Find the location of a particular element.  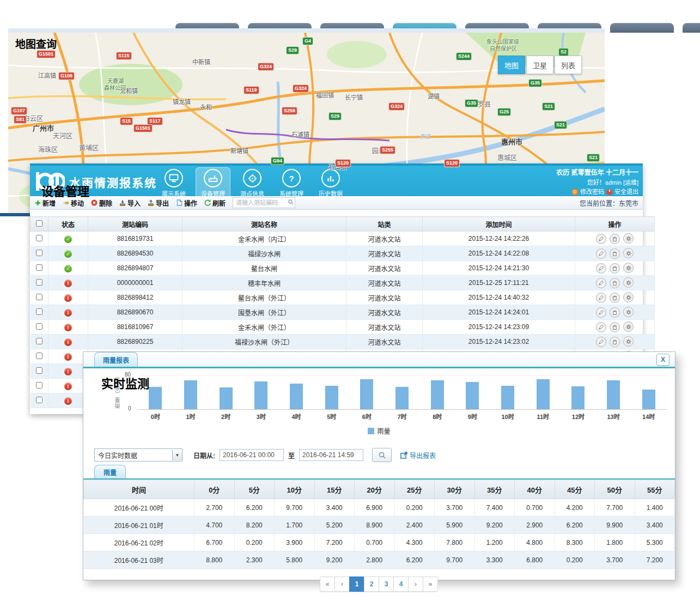

search-icon is located at coordinates (291, 203).